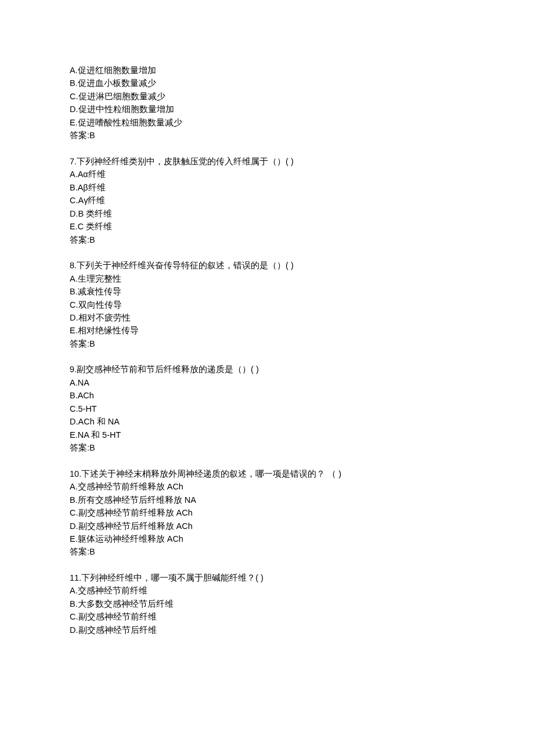 The image size is (534, 756). I want to click on question-option: D.B 类纤维, so click(267, 214).